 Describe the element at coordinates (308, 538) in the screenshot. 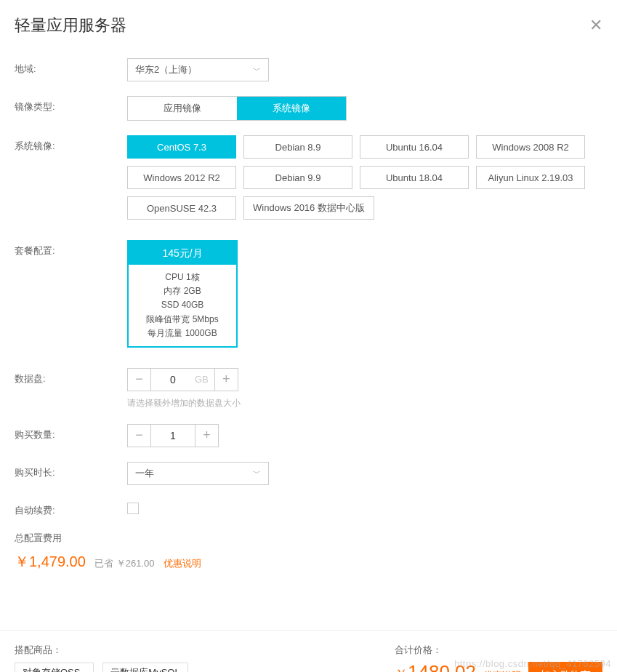

I see `total-config-label: 总配置费用` at that location.